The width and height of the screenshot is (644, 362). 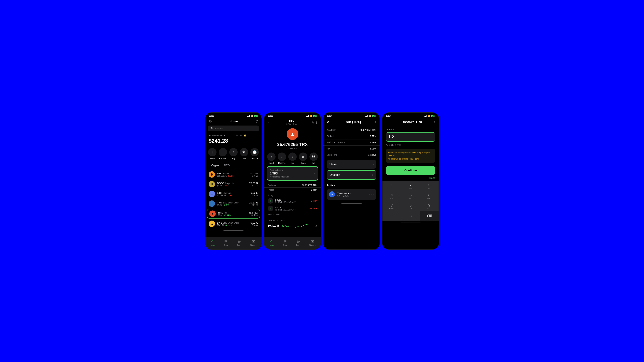 I want to click on nav-swap: ⇄ Swap, so click(x=226, y=243).